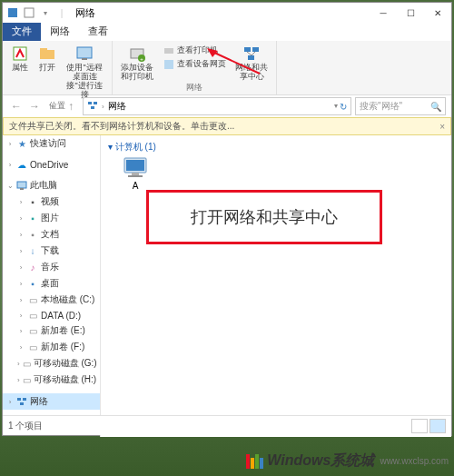 Image resolution: width=454 pixels, height=476 pixels. I want to click on nav-disk-h: ›▭可移动磁盘 (H:), so click(51, 380).